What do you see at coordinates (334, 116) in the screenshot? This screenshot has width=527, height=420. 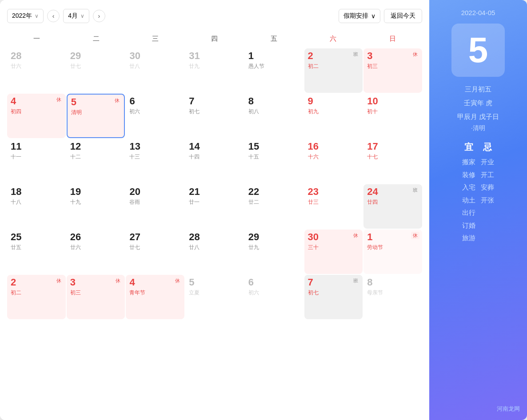 I see `calendar-cell: 9初九` at bounding box center [334, 116].